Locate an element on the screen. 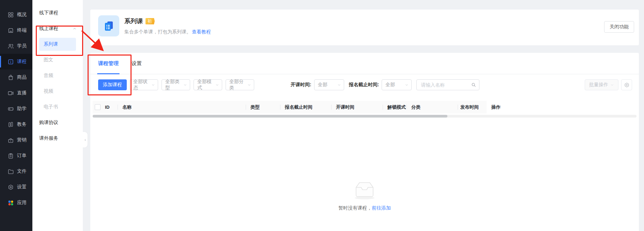  orders-icon is located at coordinates (11, 156).